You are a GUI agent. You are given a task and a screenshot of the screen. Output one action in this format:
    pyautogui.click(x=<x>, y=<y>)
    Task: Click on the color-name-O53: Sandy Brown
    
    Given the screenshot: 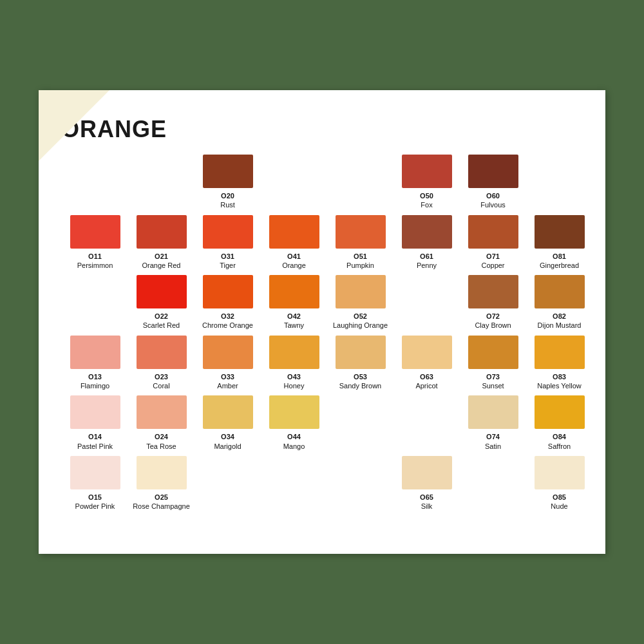 What is the action you would take?
    pyautogui.click(x=361, y=386)
    